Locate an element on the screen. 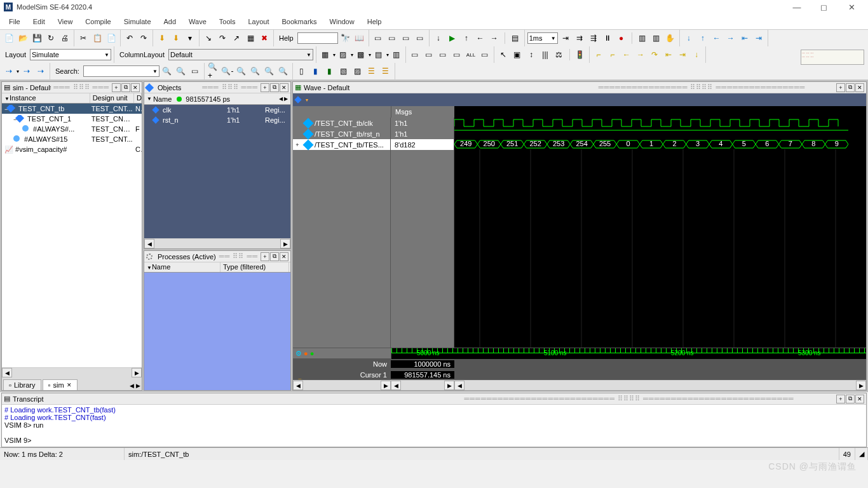 The width and height of the screenshot is (868, 488). obj-scroll-right: ▶ is located at coordinates (285, 244).